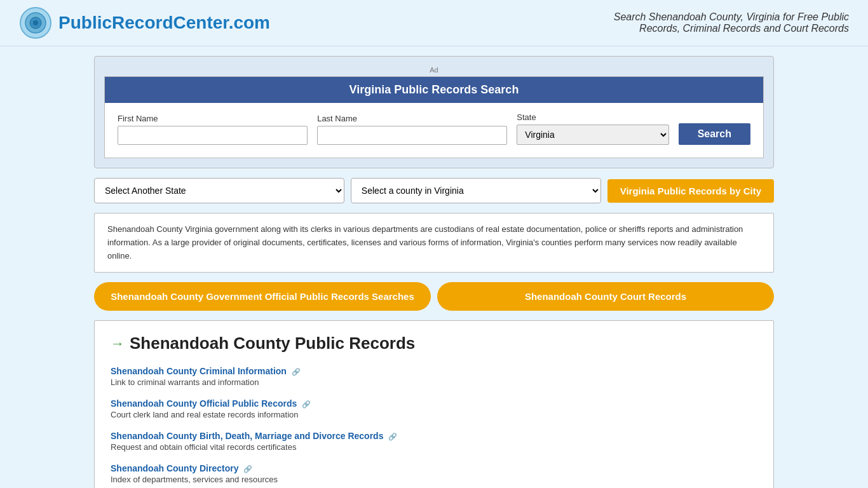  Describe the element at coordinates (272, 343) in the screenshot. I see `records-heading: Shenandoah County Public Records` at that location.